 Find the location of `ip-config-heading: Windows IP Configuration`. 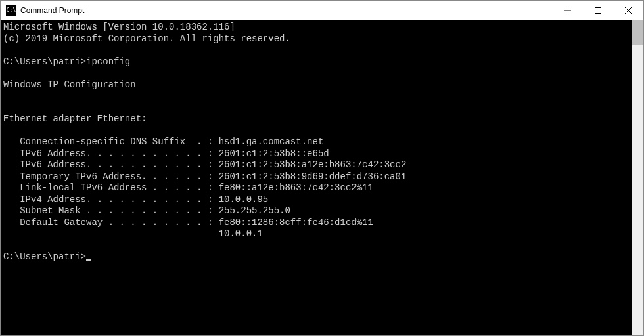

ip-config-heading: Windows IP Configuration is located at coordinates (317, 85).